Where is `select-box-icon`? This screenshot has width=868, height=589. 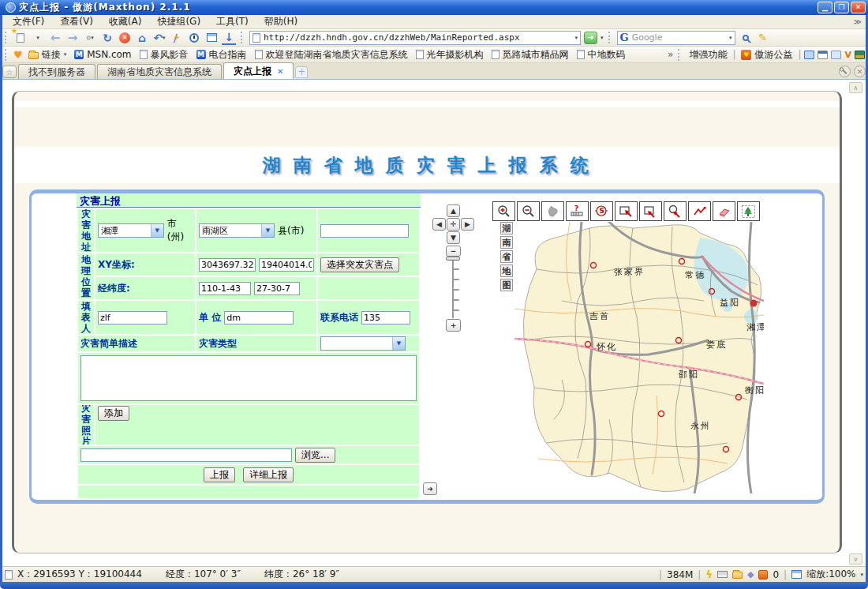
select-box-icon is located at coordinates (650, 212).